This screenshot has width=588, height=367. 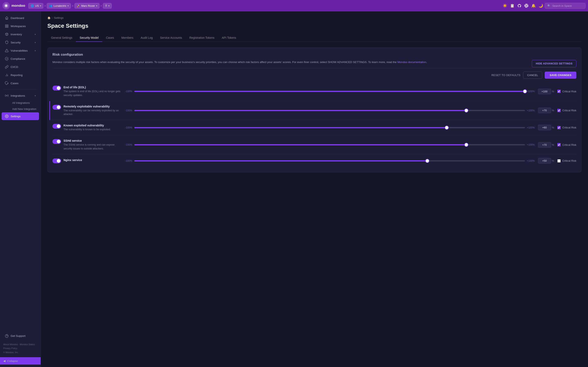 I want to click on value-input-re: %, so click(x=546, y=110).